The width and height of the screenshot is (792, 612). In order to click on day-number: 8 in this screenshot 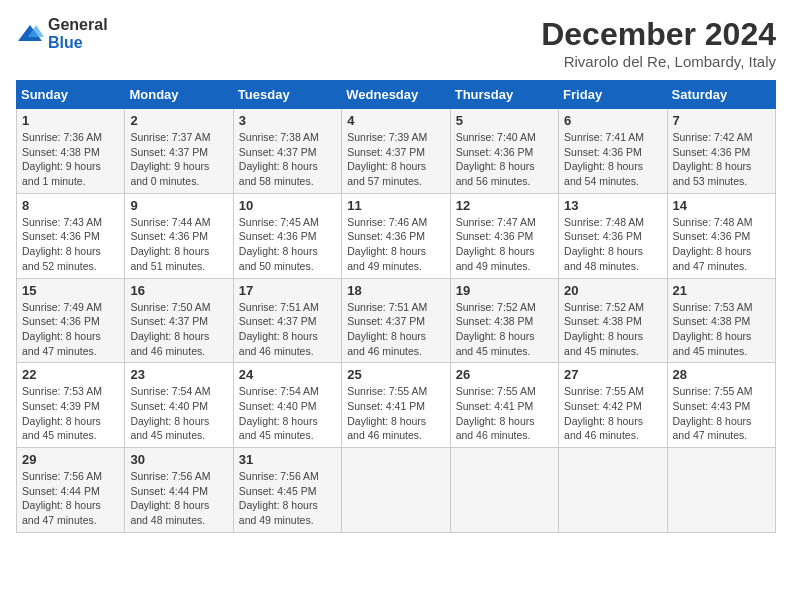, I will do `click(70, 206)`.